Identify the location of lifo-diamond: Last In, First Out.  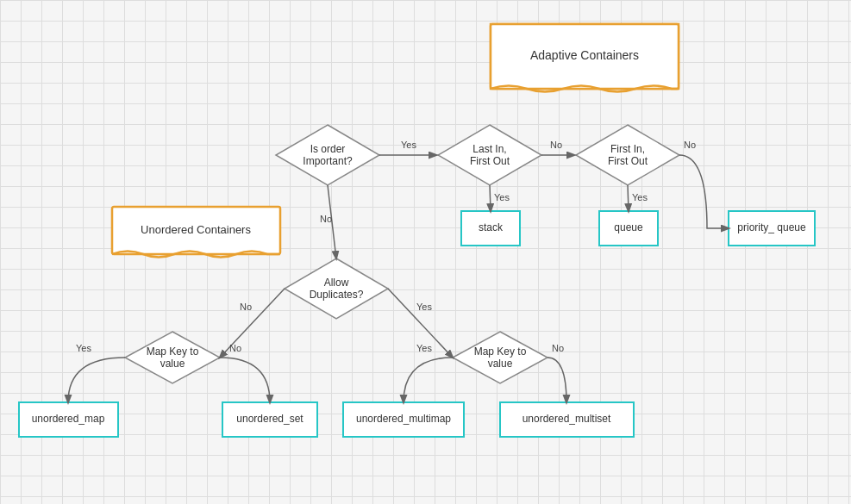
(490, 155).